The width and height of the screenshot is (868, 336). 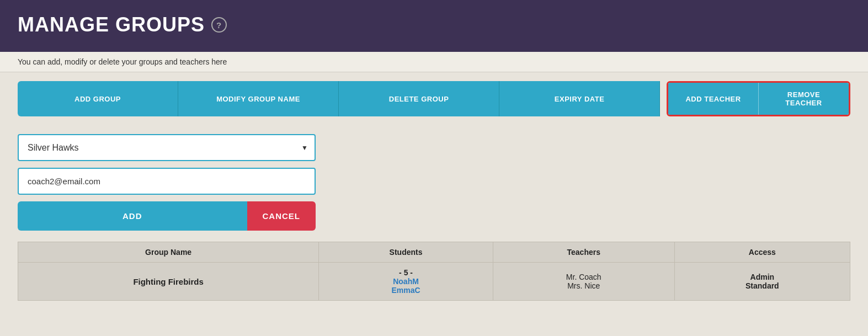 I want to click on add-button: ADD, so click(x=132, y=216).